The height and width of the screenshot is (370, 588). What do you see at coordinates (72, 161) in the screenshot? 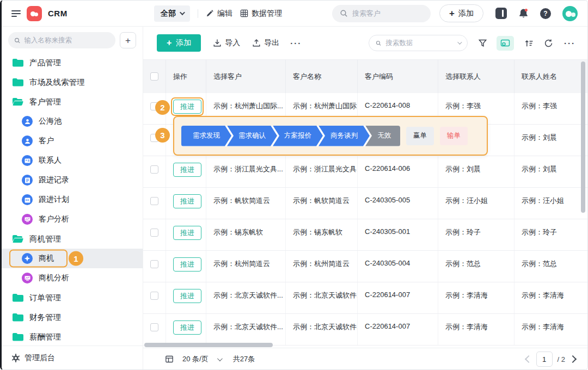
I see `sidebar-item-contacts: 联系人` at bounding box center [72, 161].